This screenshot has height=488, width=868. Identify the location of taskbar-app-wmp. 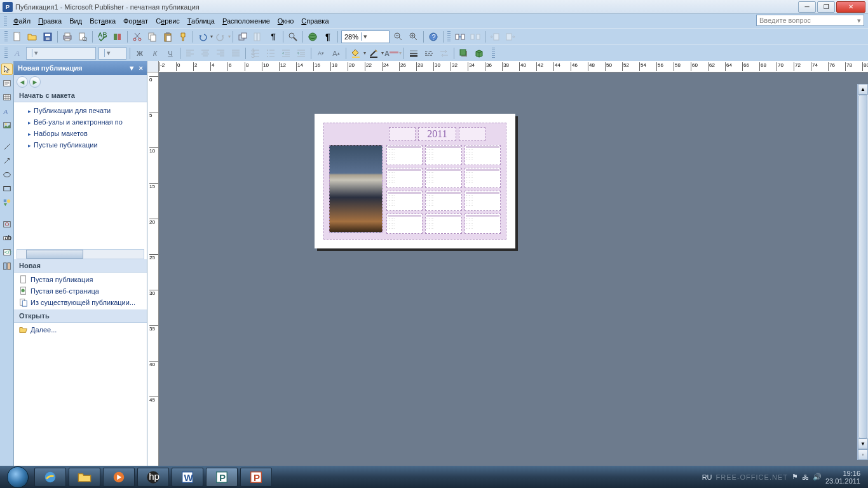
(119, 477).